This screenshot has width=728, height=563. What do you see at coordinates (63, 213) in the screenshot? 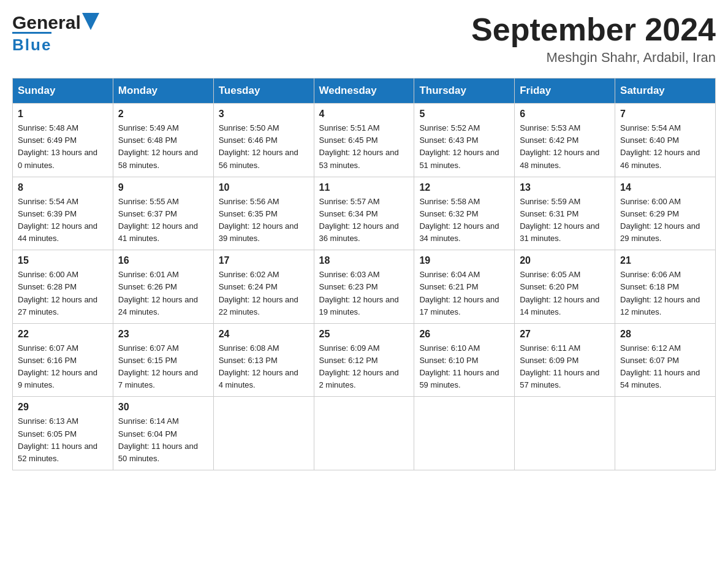
I see `table-row: 8 Sunrise: 5:54 AM Sunset: 6:39 PM Dayli…` at bounding box center [63, 213].